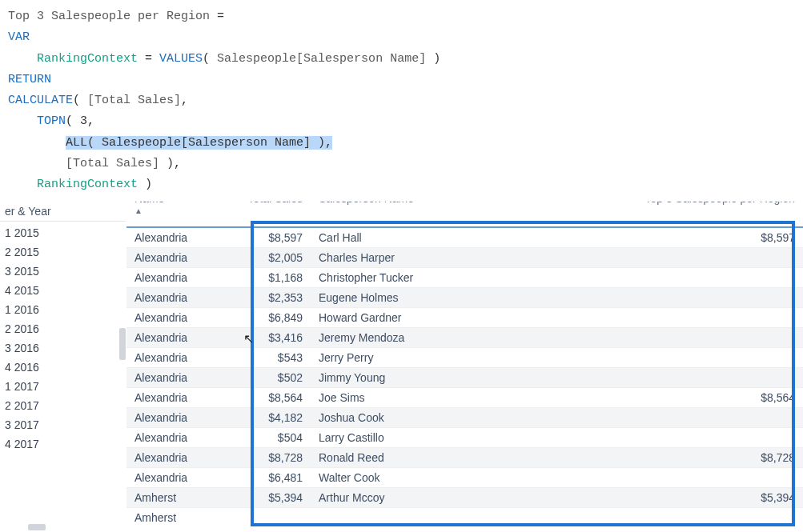 The width and height of the screenshot is (803, 532). I want to click on table-row: Alexandria$8,728Ronald Reed$8,728, so click(464, 458).